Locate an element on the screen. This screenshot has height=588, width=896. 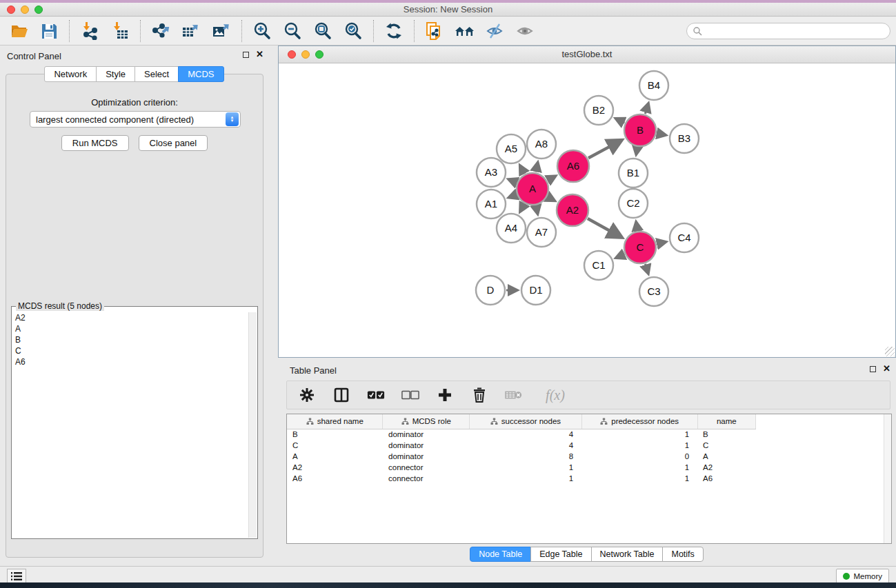
search-input is located at coordinates (793, 31).